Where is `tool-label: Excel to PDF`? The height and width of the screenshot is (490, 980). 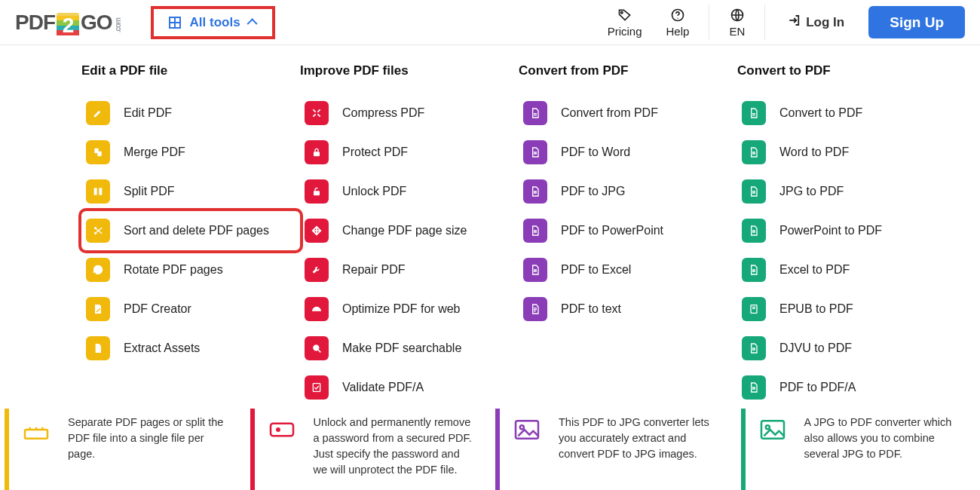
tool-label: Excel to PDF is located at coordinates (814, 270).